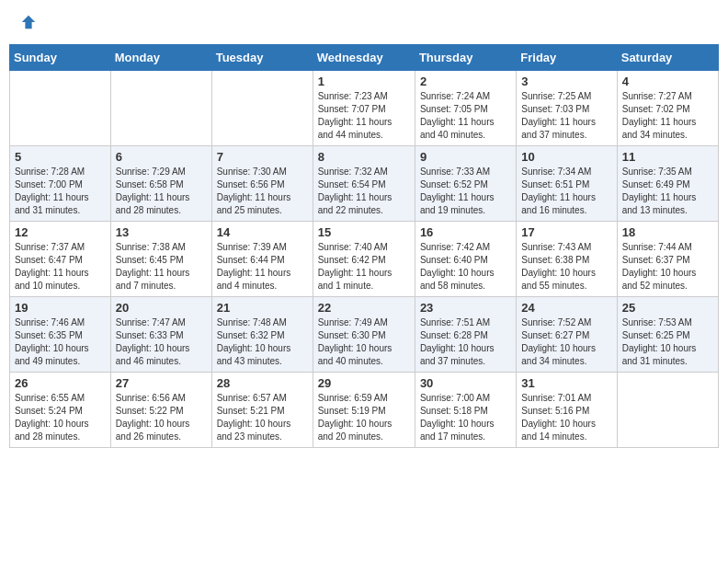  I want to click on calendar-cell: 31Sunrise: 7:01 AM Sunset: 5:16 PM Dayli…, so click(566, 410).